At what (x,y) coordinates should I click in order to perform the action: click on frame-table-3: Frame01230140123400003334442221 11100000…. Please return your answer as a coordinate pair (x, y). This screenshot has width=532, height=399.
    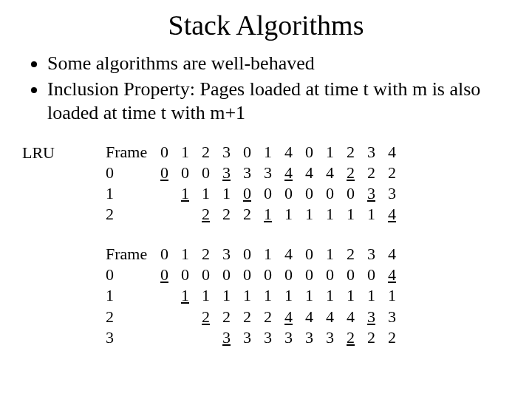
    Looking at the image, I should click on (255, 183).